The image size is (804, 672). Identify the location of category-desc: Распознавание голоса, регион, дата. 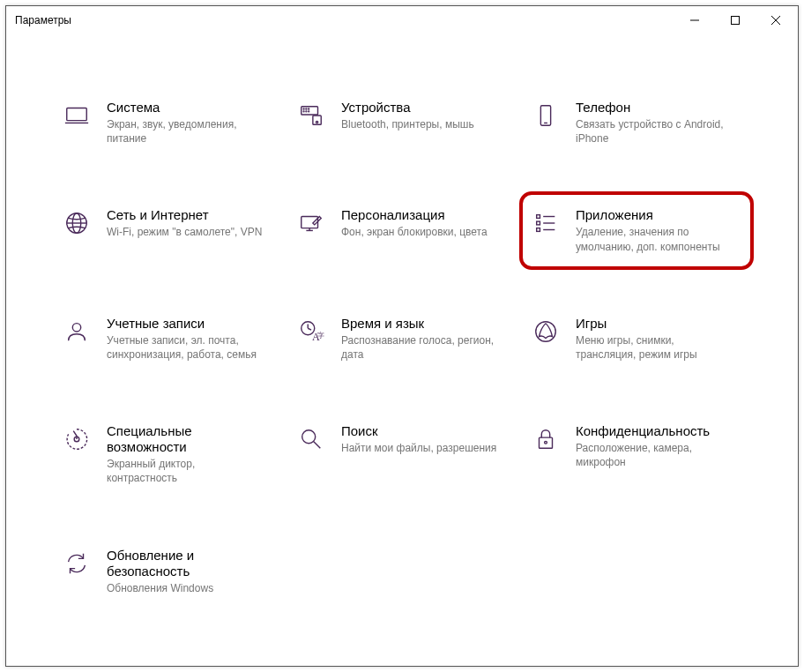
(421, 347).